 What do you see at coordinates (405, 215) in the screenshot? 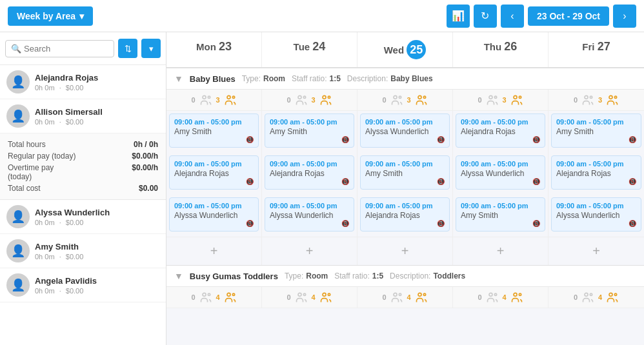
I see `shift-col-wed-r3: 09:00 am - 05:00 pm Alejandra Rojas 📵` at bounding box center [405, 215].